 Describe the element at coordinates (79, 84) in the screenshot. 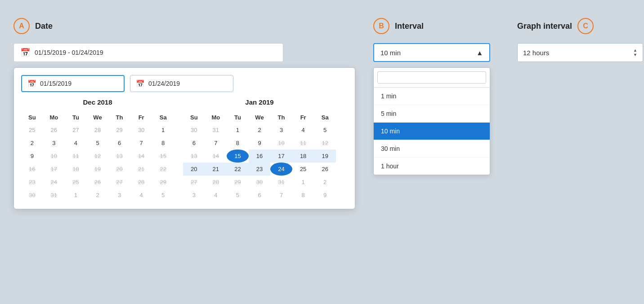

I see `start-date-input` at that location.